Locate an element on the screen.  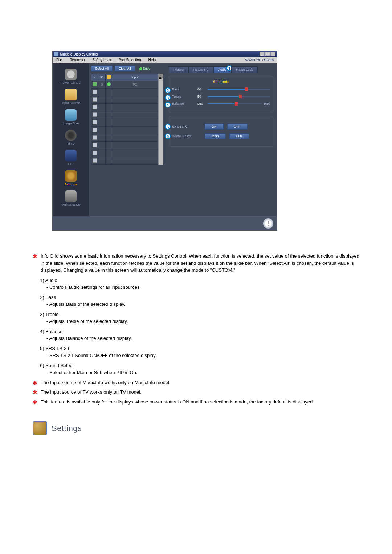
settings-section-icon is located at coordinates (40, 428).